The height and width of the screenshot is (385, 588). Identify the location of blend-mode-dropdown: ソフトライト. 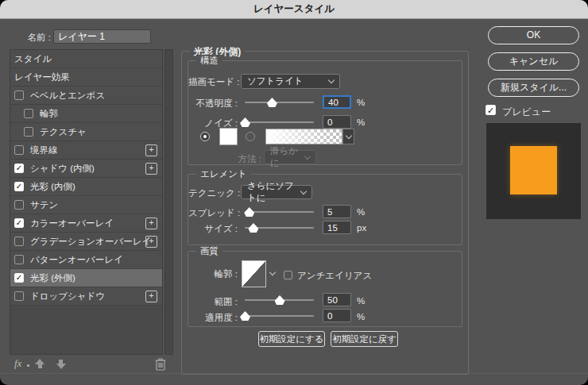
(291, 81).